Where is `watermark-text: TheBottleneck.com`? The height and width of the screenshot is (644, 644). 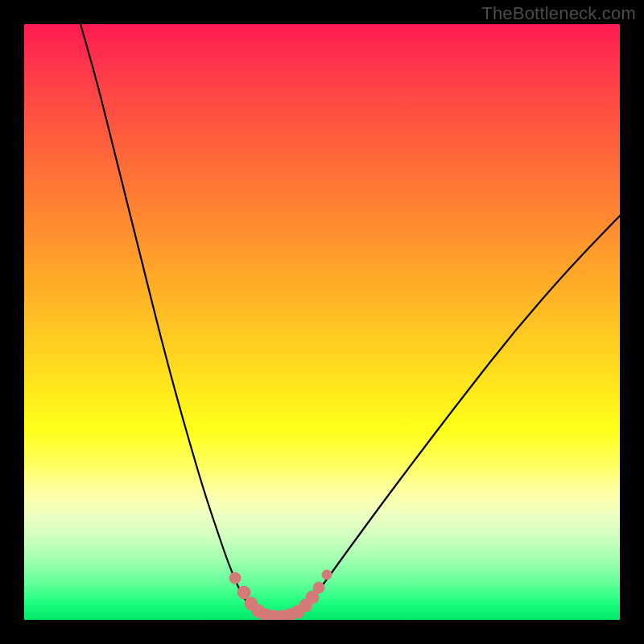 watermark-text: TheBottleneck.com is located at coordinates (559, 14).